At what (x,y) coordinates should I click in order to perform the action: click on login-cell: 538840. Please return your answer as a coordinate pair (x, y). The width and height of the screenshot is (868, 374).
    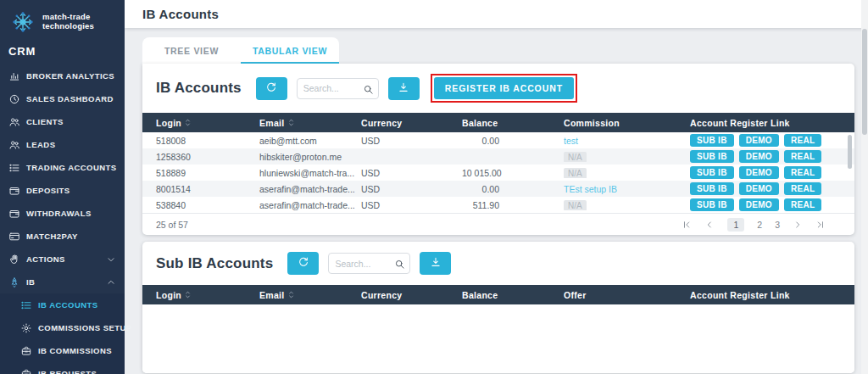
    Looking at the image, I should click on (208, 205).